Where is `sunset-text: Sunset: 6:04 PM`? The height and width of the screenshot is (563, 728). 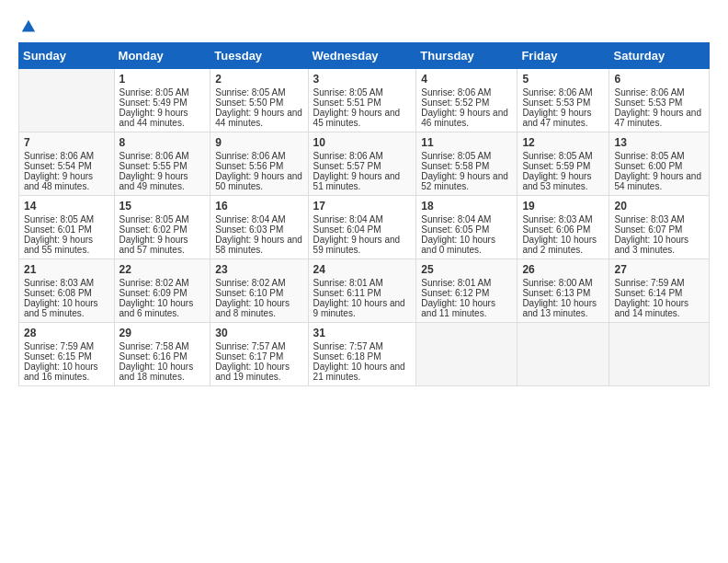
sunset-text: Sunset: 6:04 PM is located at coordinates (347, 230).